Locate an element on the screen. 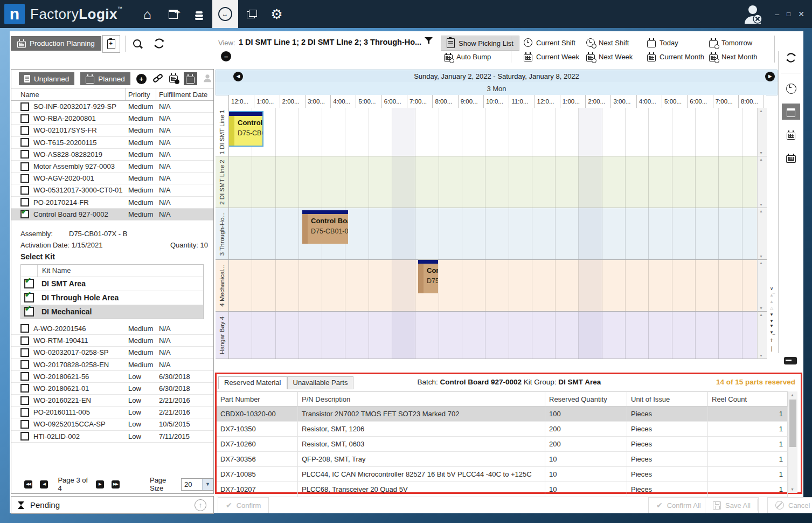 This screenshot has height=523, width=812. order-row: WO-02032017-0258-SPMediumN/A is located at coordinates (112, 353).